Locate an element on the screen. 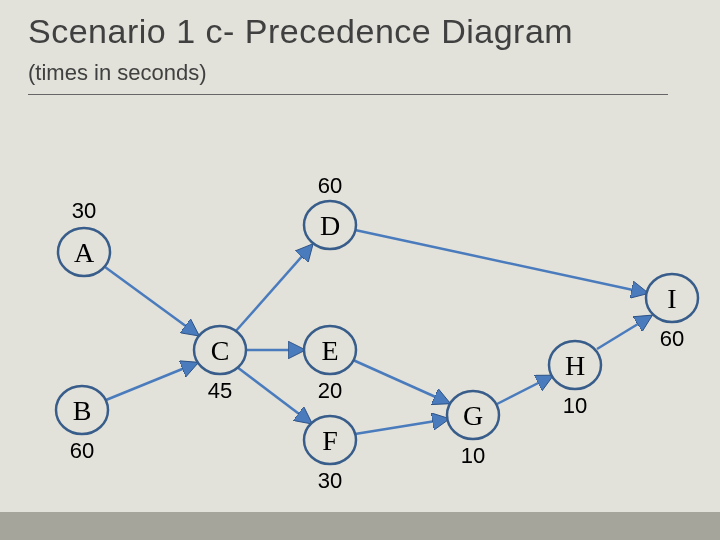 This screenshot has height=540, width=720. node-D-label: D is located at coordinates (330, 226).